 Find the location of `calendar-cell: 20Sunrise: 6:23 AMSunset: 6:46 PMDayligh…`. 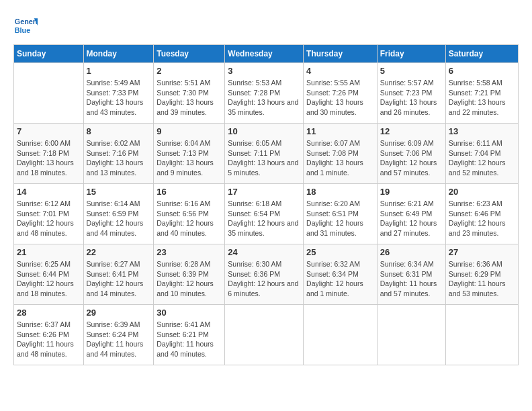

calendar-cell: 20Sunrise: 6:23 AMSunset: 6:46 PMDayligh… is located at coordinates (482, 214).